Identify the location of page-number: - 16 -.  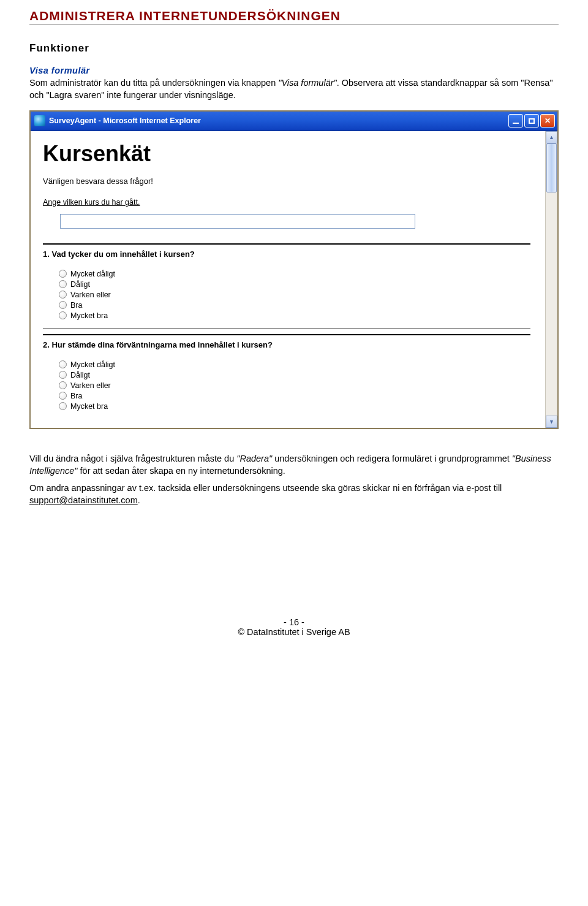
(294, 622).